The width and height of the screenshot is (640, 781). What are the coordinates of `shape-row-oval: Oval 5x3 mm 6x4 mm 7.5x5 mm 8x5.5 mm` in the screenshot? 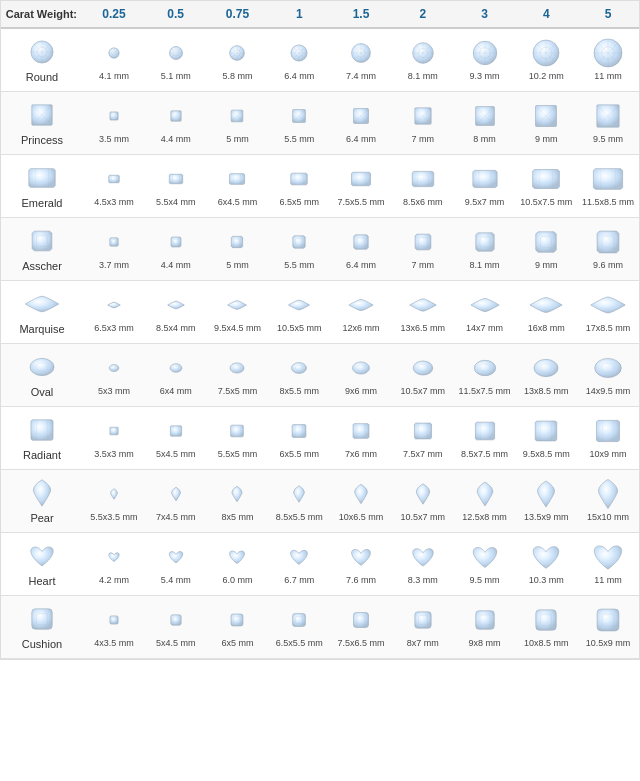 It's located at (320, 376).